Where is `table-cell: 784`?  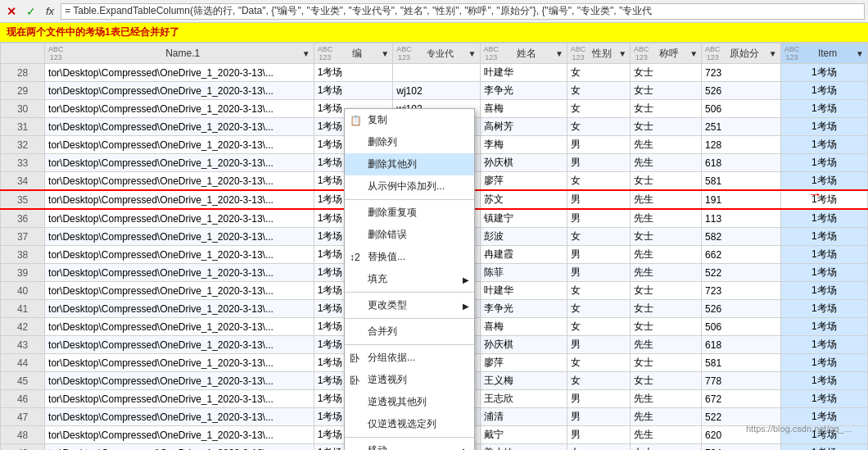
table-cell: 784 is located at coordinates (742, 448).